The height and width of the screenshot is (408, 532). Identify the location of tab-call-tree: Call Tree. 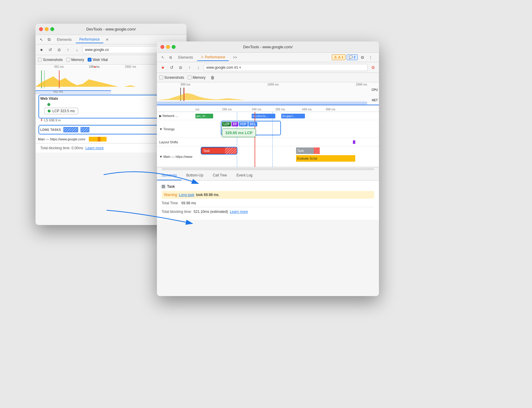
(220, 176).